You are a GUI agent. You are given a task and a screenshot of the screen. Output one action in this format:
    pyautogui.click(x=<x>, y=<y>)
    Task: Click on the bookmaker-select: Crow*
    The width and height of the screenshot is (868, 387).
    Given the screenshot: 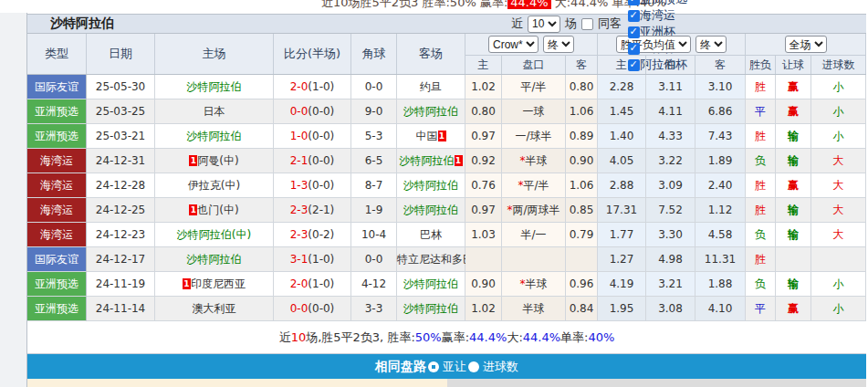 What is the action you would take?
    pyautogui.click(x=513, y=44)
    